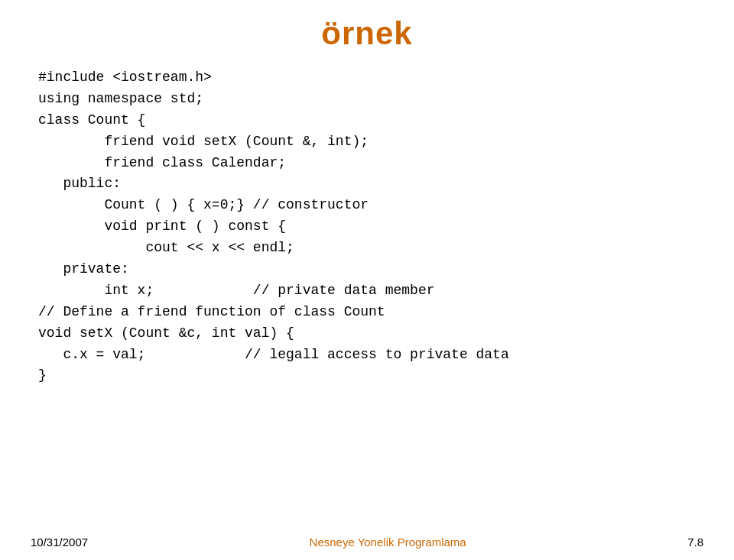  I want to click on code-line-8: Count ( ) { x=0;} // constructor, so click(371, 206).